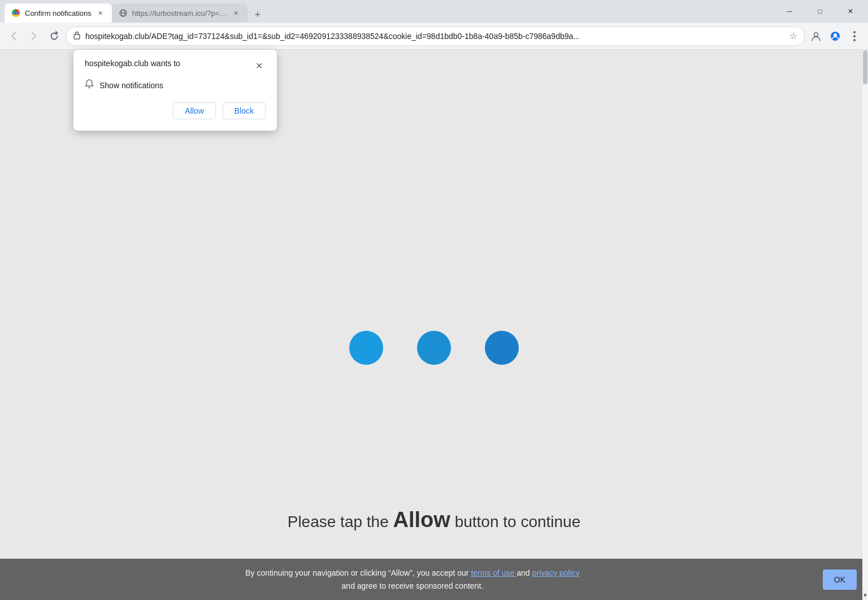 This screenshot has height=600, width=868. I want to click on menu-button, so click(854, 36).